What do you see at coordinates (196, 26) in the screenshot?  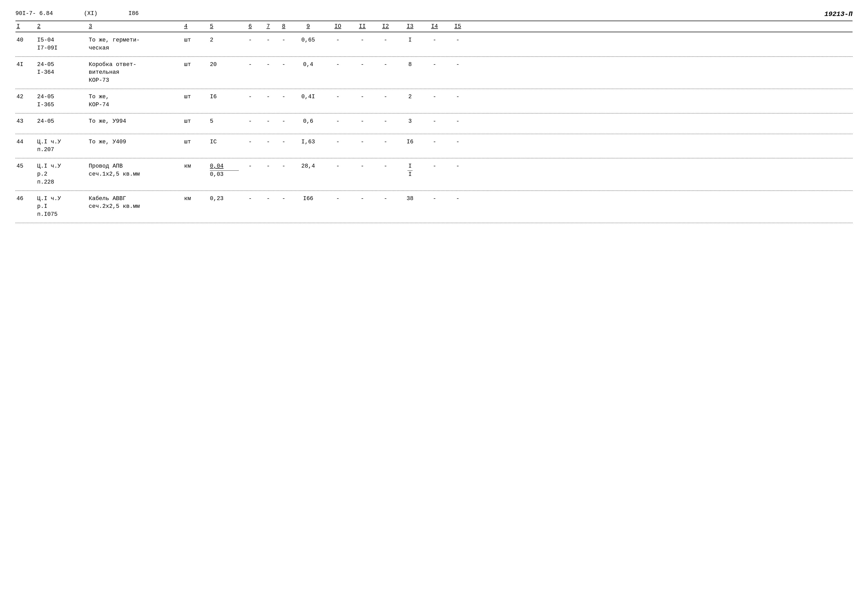 I see `col-header-4: 4` at bounding box center [196, 26].